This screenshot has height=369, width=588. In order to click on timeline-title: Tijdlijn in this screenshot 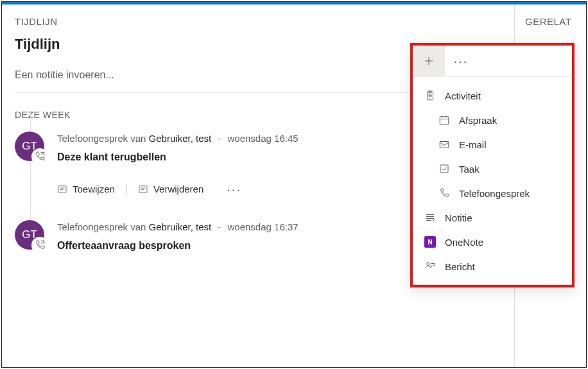, I will do `click(37, 44)`.